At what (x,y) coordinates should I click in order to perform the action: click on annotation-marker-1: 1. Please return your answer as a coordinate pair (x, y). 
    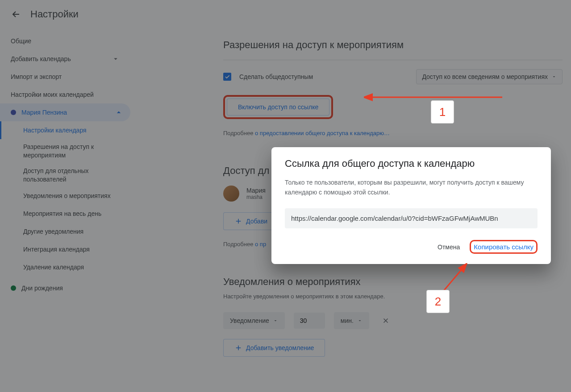
    Looking at the image, I should click on (442, 112).